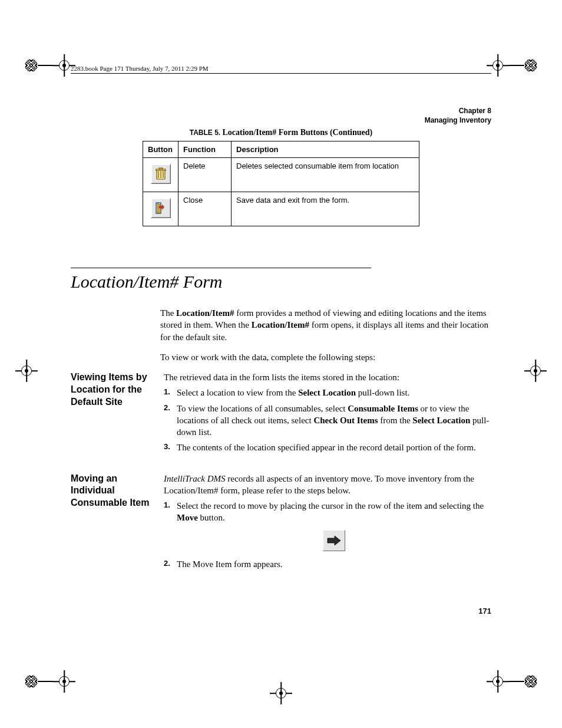  Describe the element at coordinates (205, 175) in the screenshot. I see `function-cell: Delete` at that location.